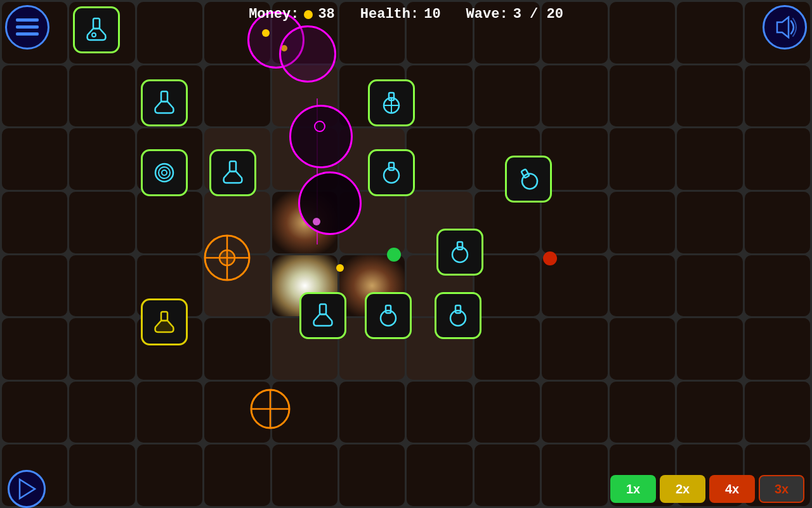 The width and height of the screenshot is (812, 508). Describe the element at coordinates (633, 489) in the screenshot. I see `speed-1x-button: 1x` at that location.